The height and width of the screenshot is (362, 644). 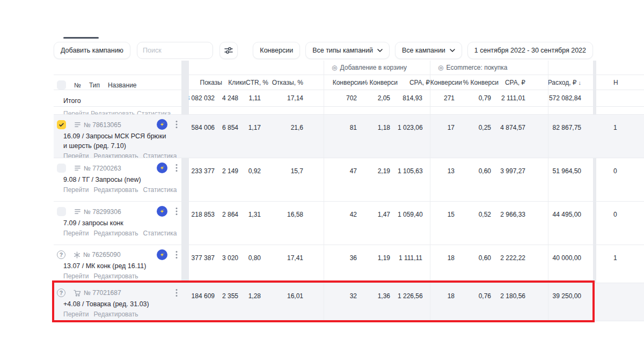 I want to click on col-impressions: Показы, so click(x=206, y=83).